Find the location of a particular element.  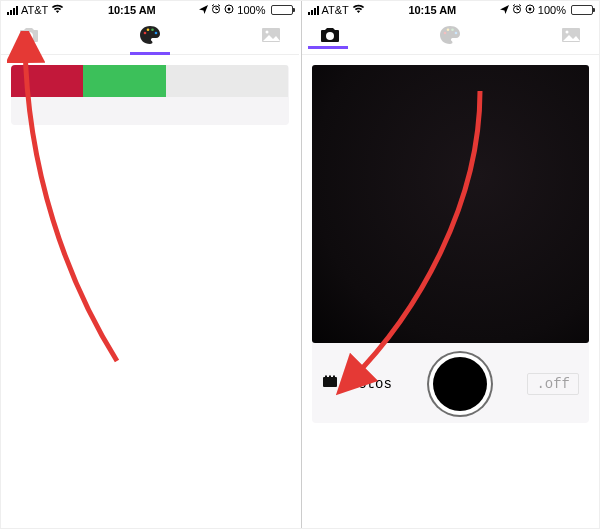

shutter-button is located at coordinates (460, 384).